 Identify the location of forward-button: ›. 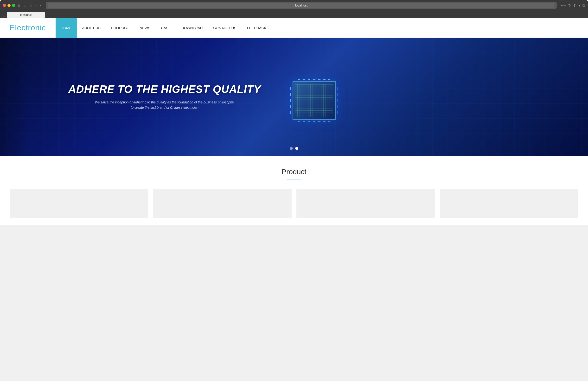
(40, 5).